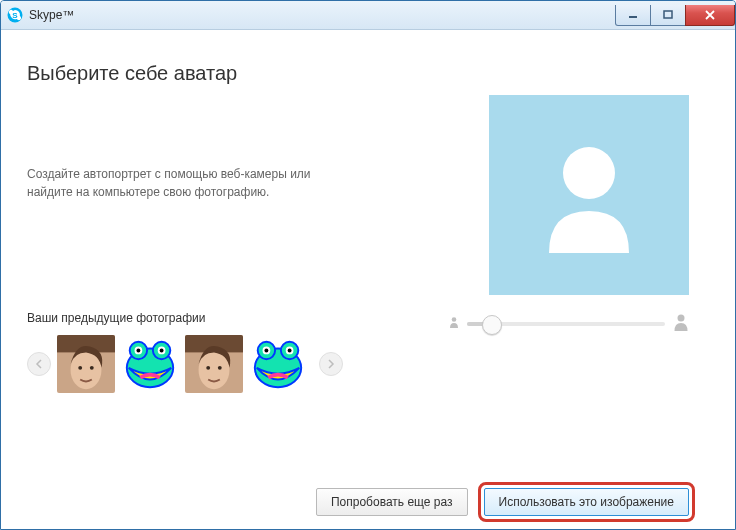 This screenshot has width=736, height=530. I want to click on retry-button: Попробовать еще раз, so click(392, 502).